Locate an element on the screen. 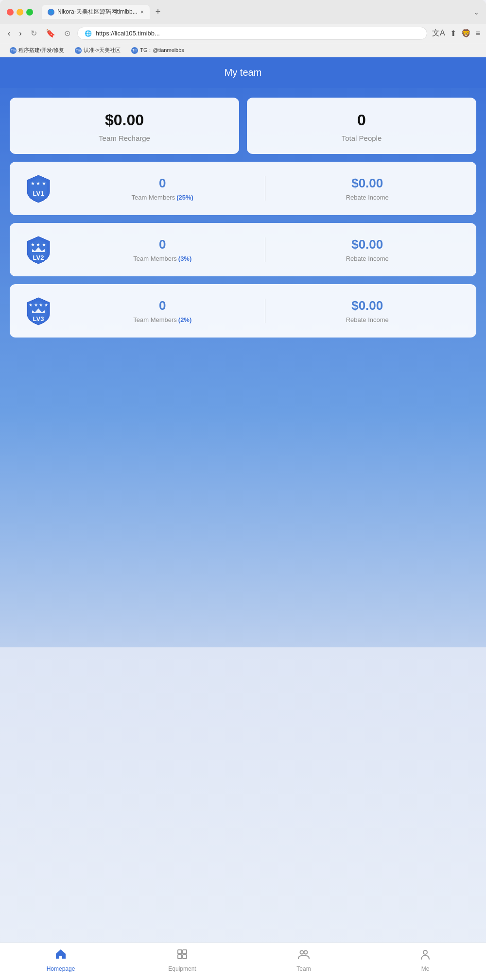 This screenshot has width=486, height=980. bottom-navigation: Homepage Equipment Team is located at coordinates (243, 962).